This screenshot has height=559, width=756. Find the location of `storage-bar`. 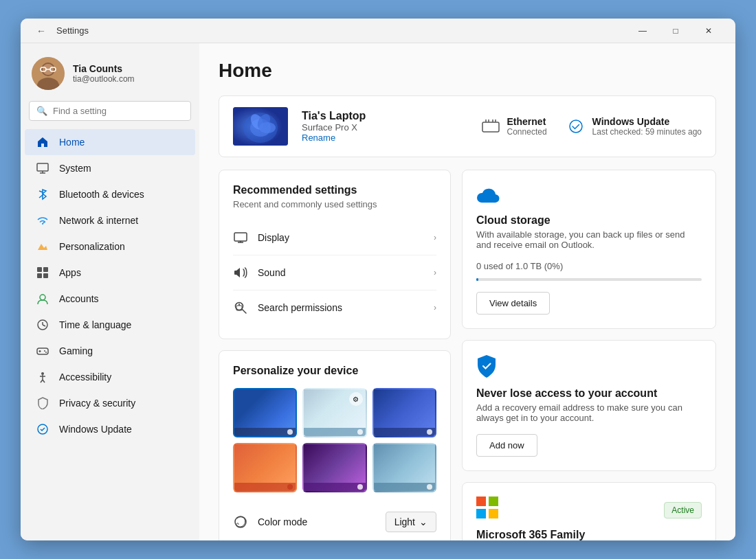

storage-bar is located at coordinates (589, 280).